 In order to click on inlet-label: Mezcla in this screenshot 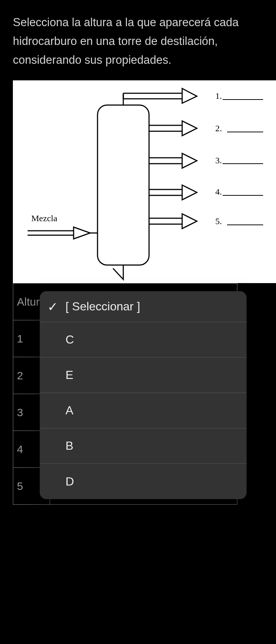, I will do `click(44, 218)`.